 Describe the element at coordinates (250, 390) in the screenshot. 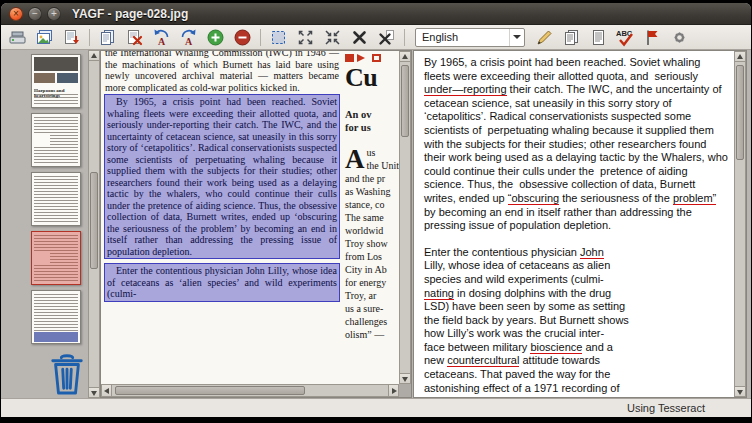

I see `scan-horizontal-scrollbar` at that location.